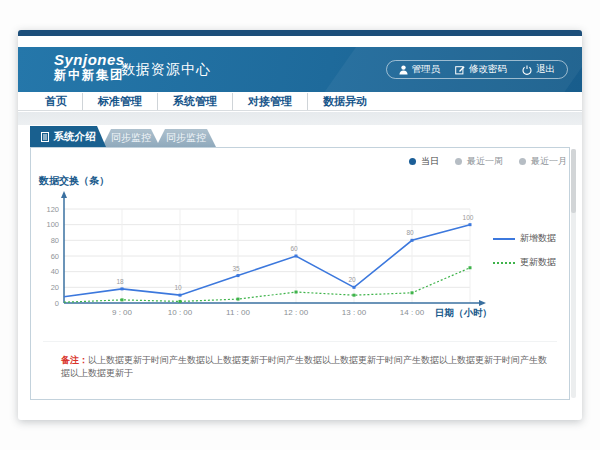 This screenshot has height=450, width=600. I want to click on page-title: 数据资源中心, so click(166, 70).